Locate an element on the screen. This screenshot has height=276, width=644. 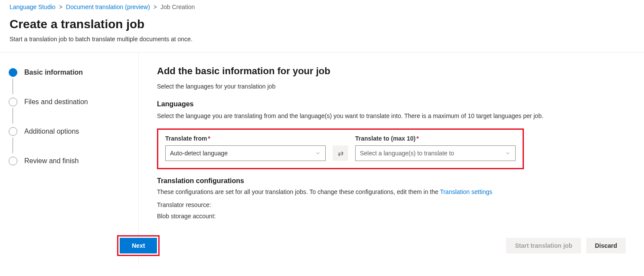
swap-icon: ⇄ is located at coordinates (341, 154).